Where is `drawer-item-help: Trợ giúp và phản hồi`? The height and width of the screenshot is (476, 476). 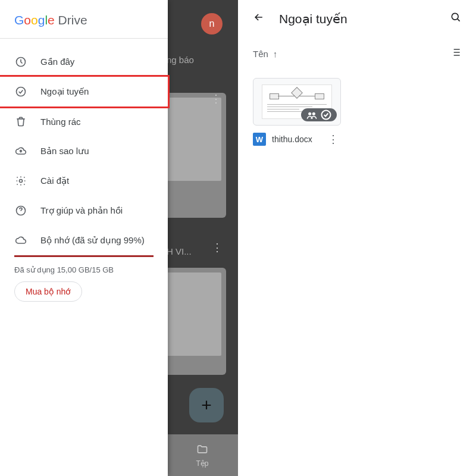
drawer-item-help: Trợ giúp và phản hồi is located at coordinates (84, 211).